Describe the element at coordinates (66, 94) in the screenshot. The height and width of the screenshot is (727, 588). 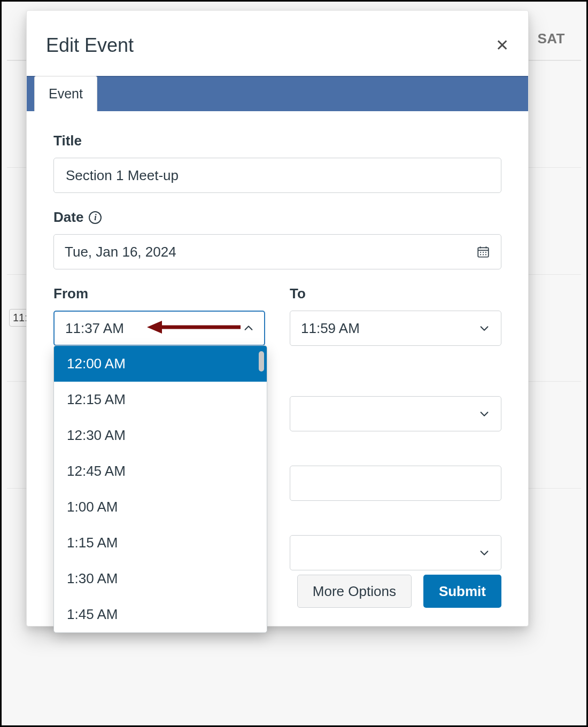
I see `tab-event-label: Event` at that location.